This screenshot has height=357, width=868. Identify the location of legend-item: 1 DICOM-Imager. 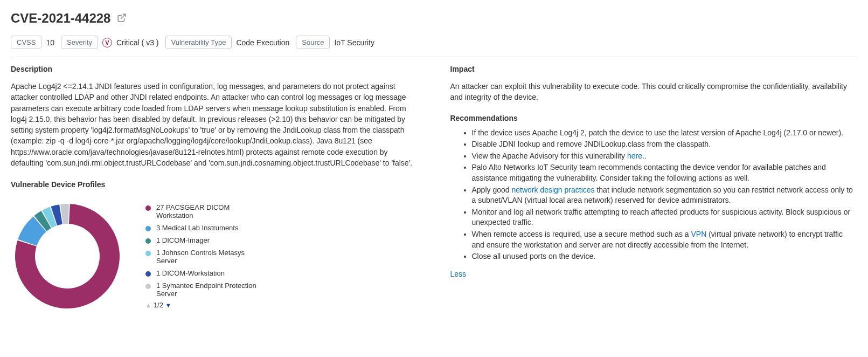
(202, 241).